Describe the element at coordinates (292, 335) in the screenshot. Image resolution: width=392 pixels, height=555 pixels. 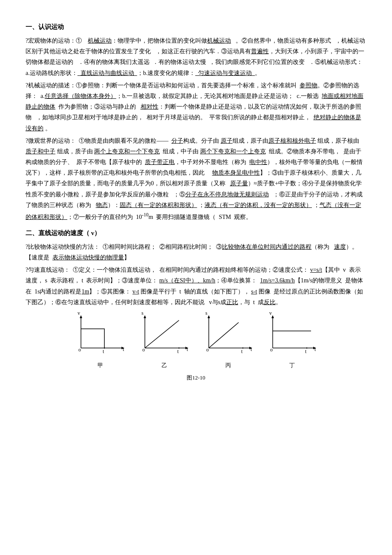
I see `graph-ding-svg: v t o t` at that location.